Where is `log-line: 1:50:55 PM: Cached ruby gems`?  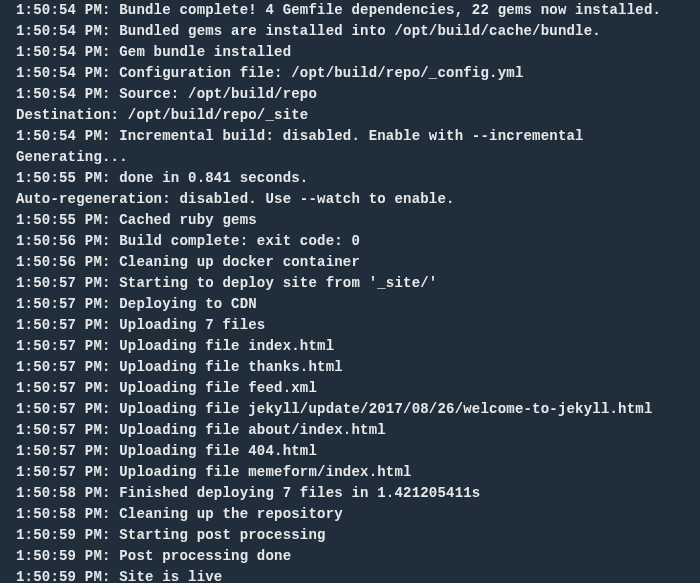
log-line: 1:50:55 PM: Cached ruby gems is located at coordinates (350, 220).